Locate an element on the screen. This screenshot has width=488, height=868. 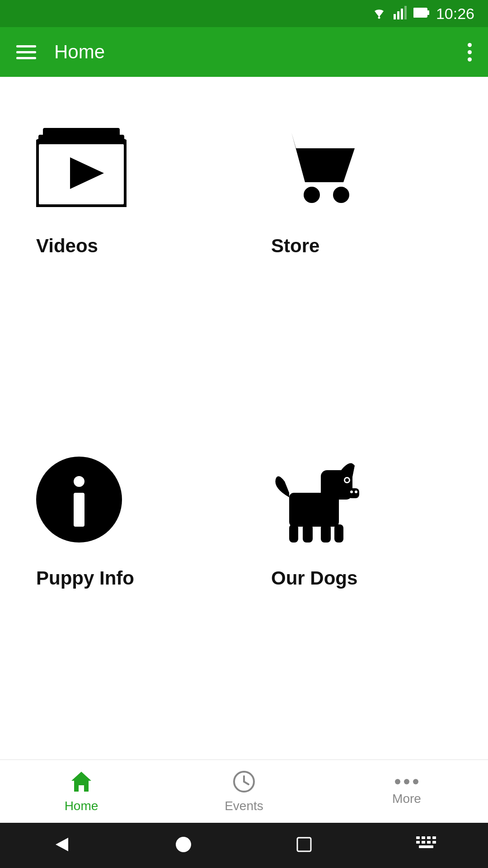
wifi-icon is located at coordinates (379, 14).